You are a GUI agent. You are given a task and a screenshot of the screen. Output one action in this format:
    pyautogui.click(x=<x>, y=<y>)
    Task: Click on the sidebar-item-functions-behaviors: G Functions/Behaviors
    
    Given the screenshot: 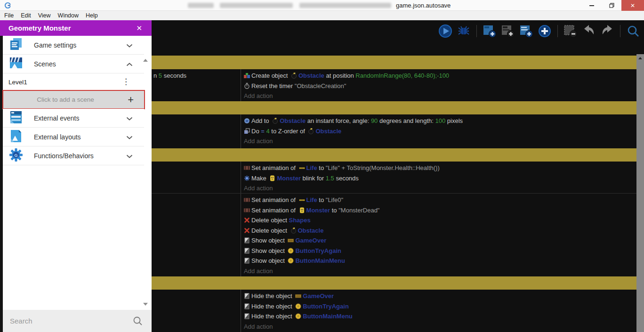 What is the action you would take?
    pyautogui.click(x=73, y=156)
    